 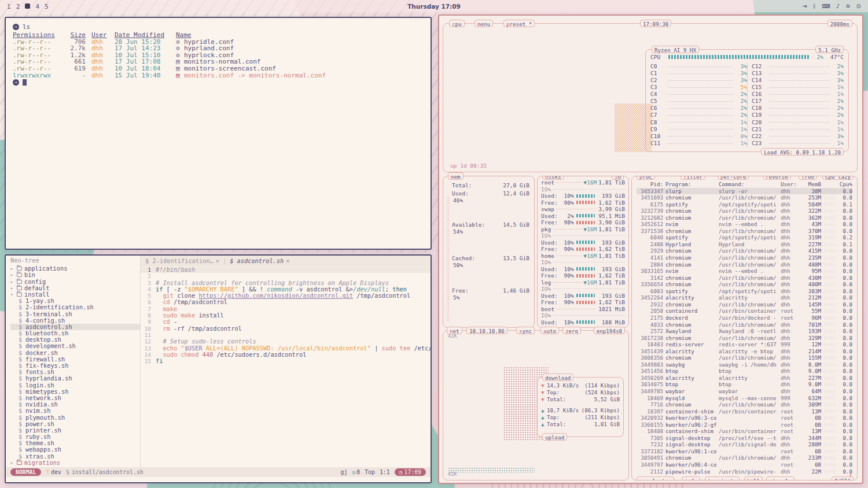 I want to click on tree-dir-migrations: ▸migrations, so click(x=75, y=463).